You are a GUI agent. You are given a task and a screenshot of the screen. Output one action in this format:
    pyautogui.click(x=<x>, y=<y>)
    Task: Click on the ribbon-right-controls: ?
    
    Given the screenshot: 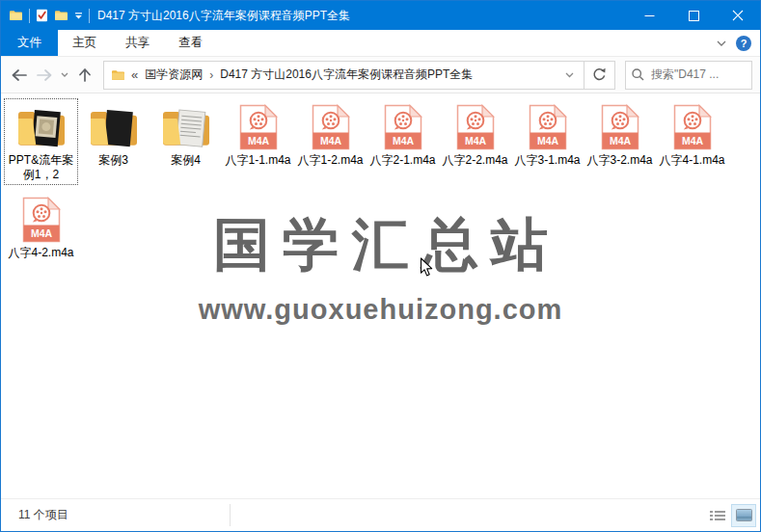 What is the action you would take?
    pyautogui.click(x=739, y=42)
    